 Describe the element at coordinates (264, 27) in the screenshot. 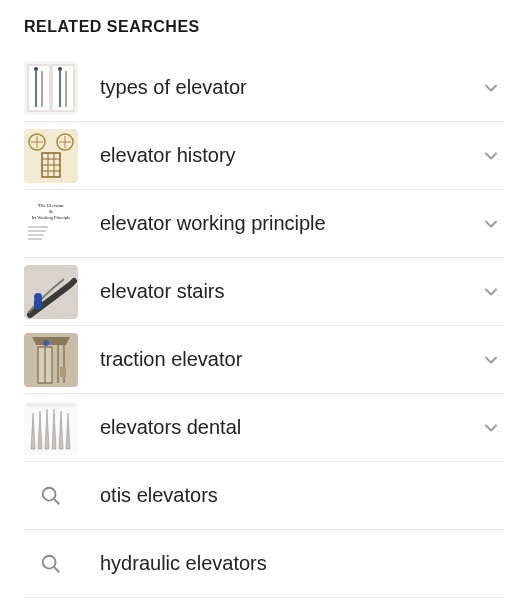

I see `related-searches-heading: RELATED SEARCHES` at that location.